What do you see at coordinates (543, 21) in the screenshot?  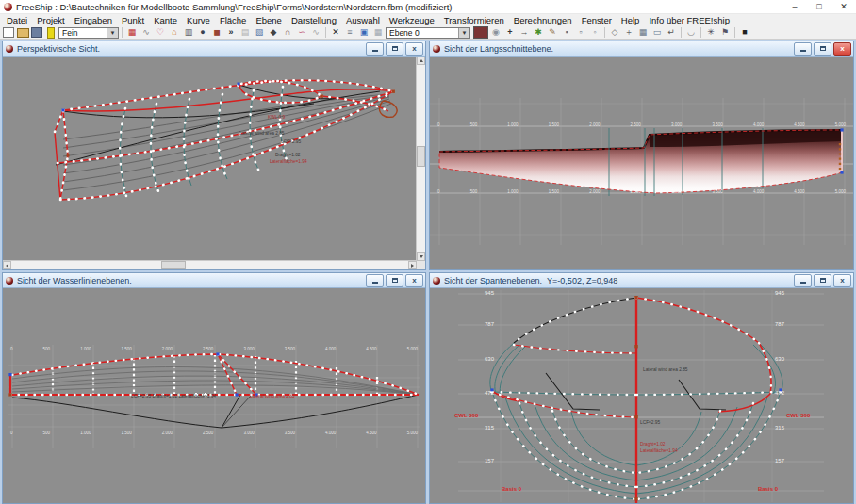 I see `menu-berechnungen: Berechnungen` at bounding box center [543, 21].